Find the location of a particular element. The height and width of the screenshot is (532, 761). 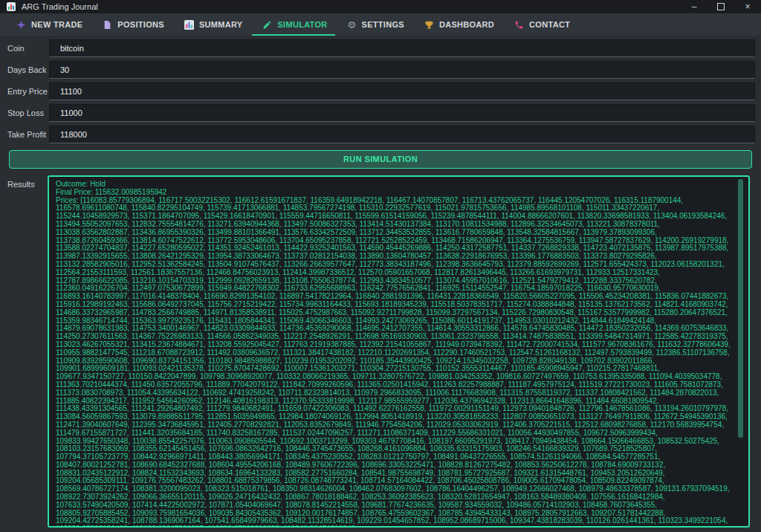

bar-chart-icon is located at coordinates (189, 25).